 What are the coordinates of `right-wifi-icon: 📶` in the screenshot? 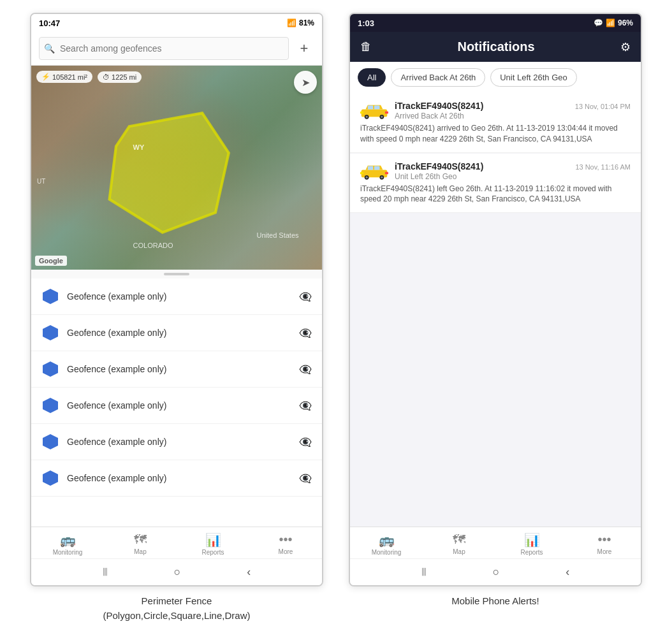 It's located at (611, 23).